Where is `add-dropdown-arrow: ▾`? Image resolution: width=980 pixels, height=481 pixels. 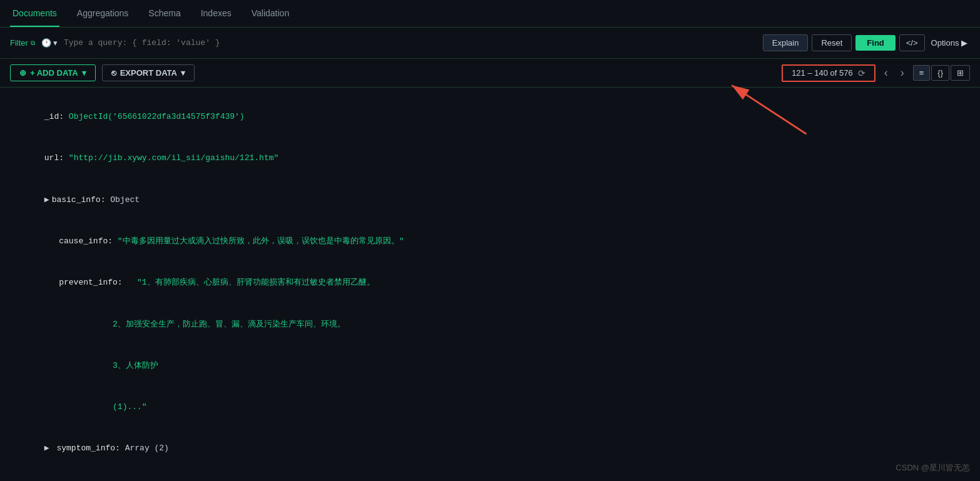 add-dropdown-arrow: ▾ is located at coordinates (84, 73).